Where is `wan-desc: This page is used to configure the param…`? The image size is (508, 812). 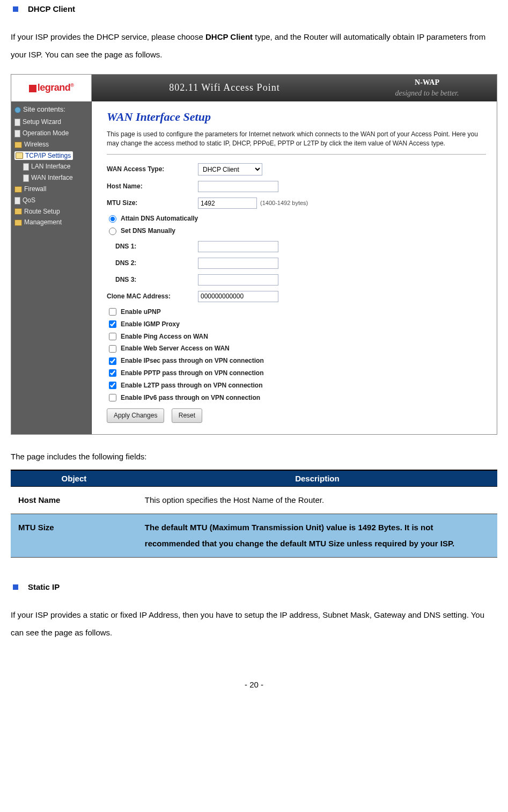
wan-desc: This page is used to configure the param… is located at coordinates (296, 139).